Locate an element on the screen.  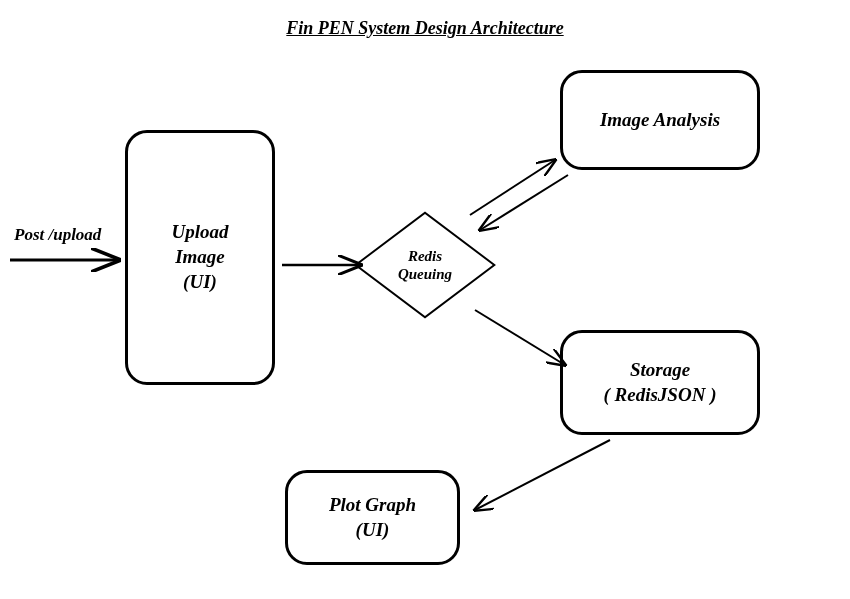
storage-line1: Storage is located at coordinates (660, 370).